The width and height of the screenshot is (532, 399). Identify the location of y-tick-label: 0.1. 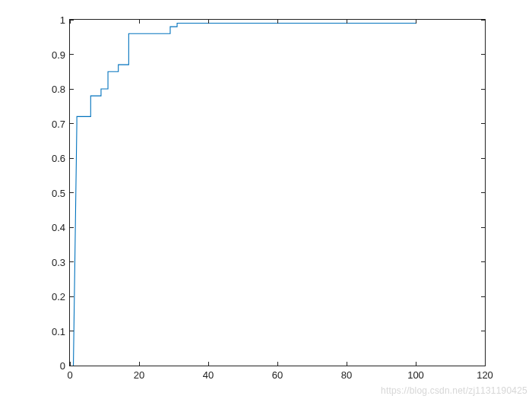
(59, 331).